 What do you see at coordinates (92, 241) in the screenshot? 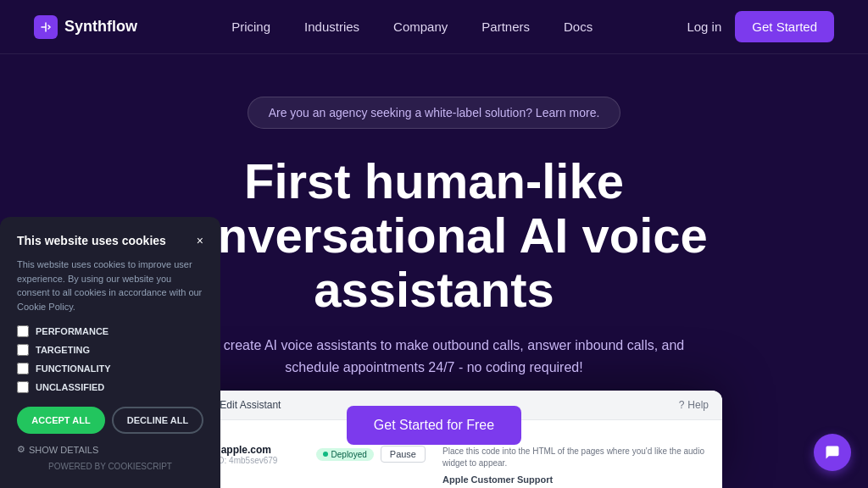
I see `cookie-title: This website uses cookies` at bounding box center [92, 241].